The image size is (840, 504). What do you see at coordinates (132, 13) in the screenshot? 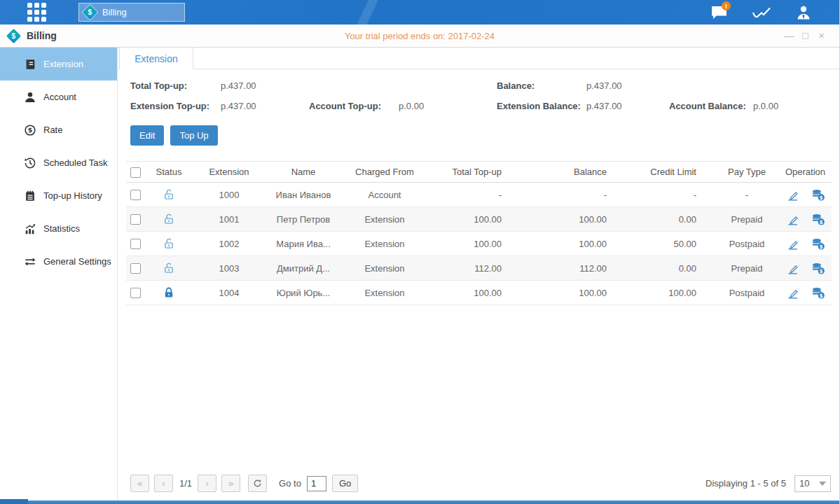
I see `taskbar-tab-billing: $ Billing` at bounding box center [132, 13].